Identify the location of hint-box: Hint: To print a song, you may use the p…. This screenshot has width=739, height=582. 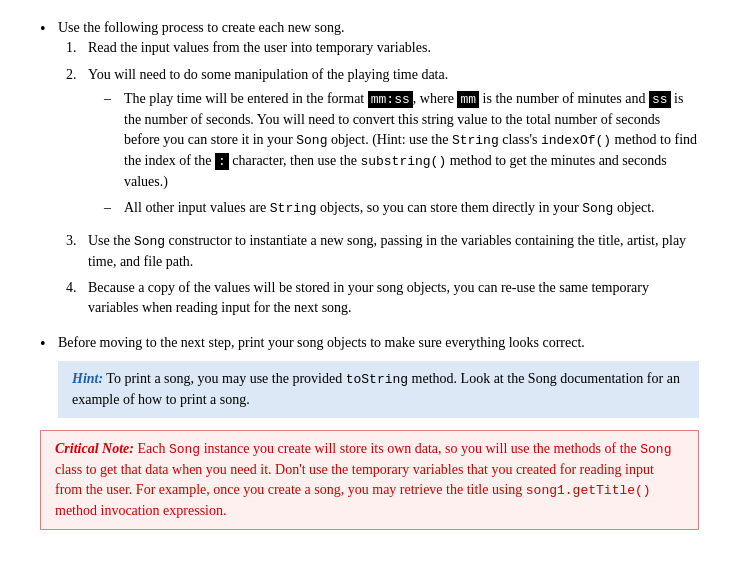
(378, 390).